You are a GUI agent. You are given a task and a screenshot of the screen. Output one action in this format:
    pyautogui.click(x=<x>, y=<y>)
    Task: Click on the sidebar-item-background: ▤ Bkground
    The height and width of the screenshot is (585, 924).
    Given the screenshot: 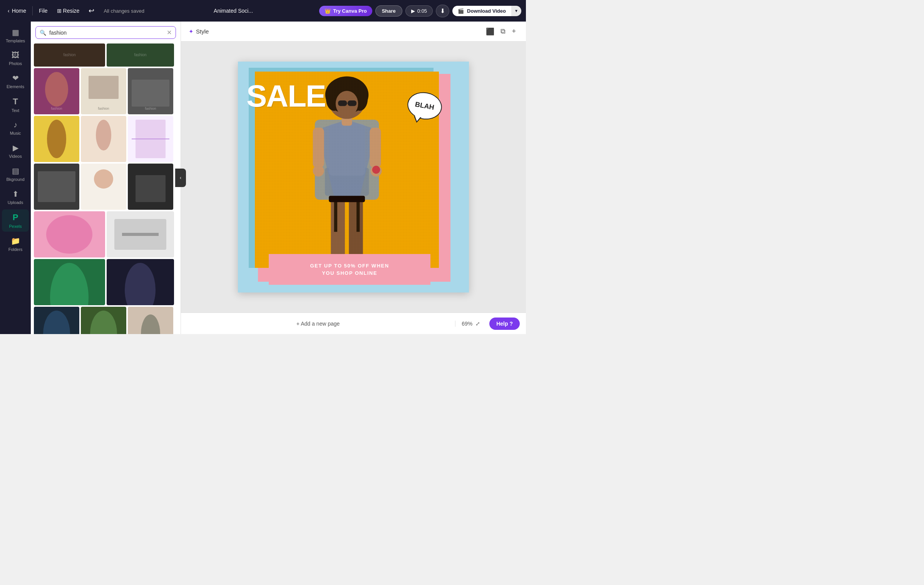 What is the action you would take?
    pyautogui.click(x=15, y=174)
    